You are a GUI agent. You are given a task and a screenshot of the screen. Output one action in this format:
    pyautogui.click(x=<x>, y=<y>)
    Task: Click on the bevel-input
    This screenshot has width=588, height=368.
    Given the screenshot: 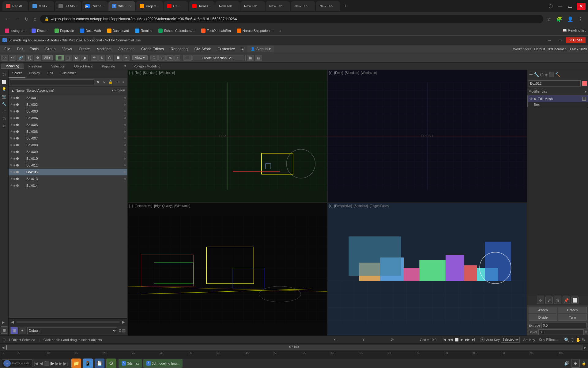 What is the action you would take?
    pyautogui.click(x=561, y=332)
    